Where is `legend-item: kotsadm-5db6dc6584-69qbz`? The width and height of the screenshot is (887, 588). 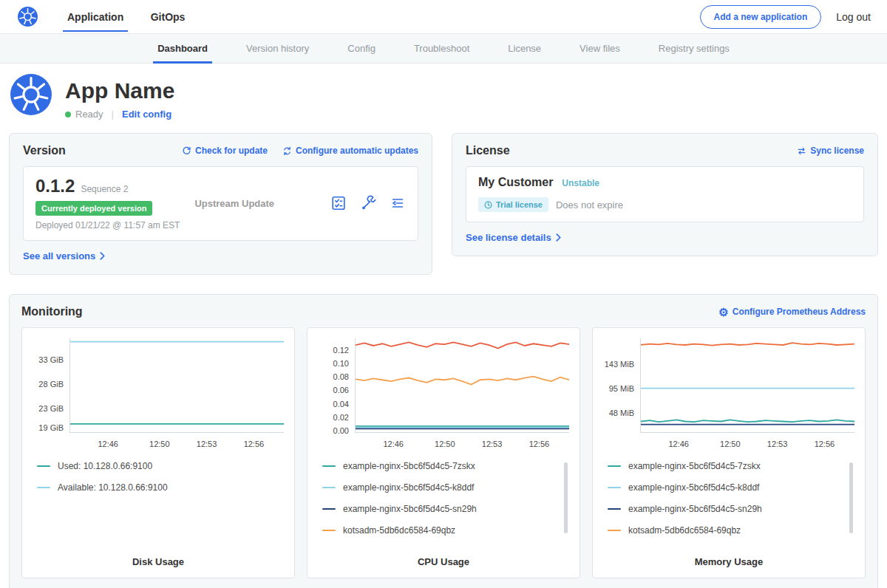
legend-item: kotsadm-5db6dc6584-69qbz is located at coordinates (727, 530).